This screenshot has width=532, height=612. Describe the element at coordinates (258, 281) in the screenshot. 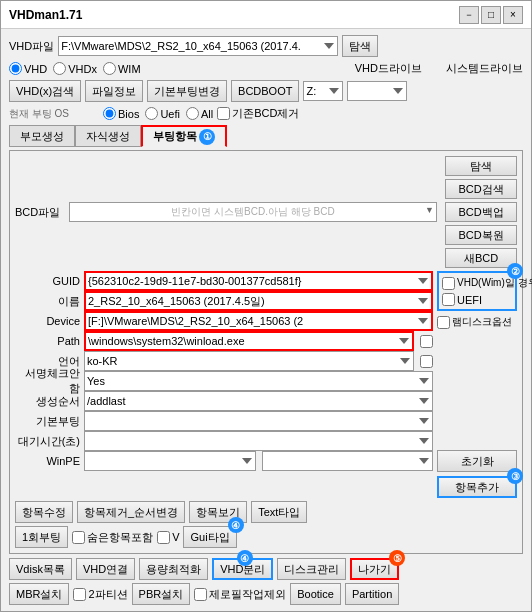

I see `guid-combo: {562310c2-19d9-11e7-bd30-001377cd581f}` at that location.